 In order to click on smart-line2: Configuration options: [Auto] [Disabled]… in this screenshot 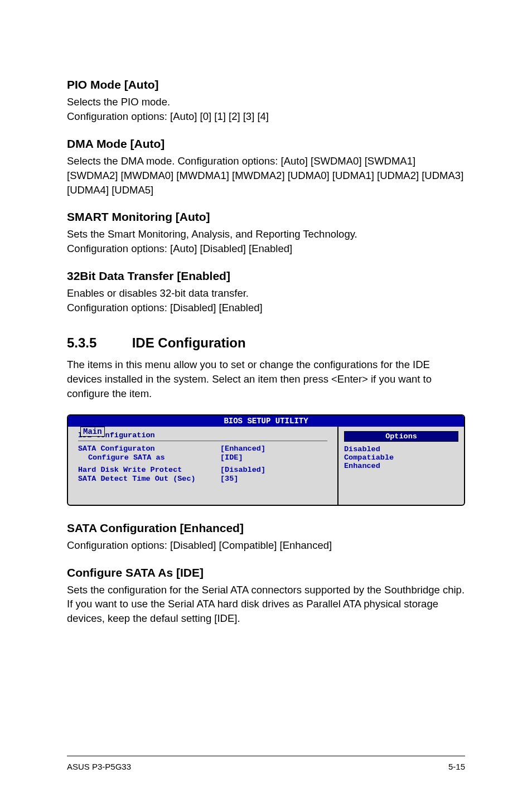, I will do `click(180, 249)`.